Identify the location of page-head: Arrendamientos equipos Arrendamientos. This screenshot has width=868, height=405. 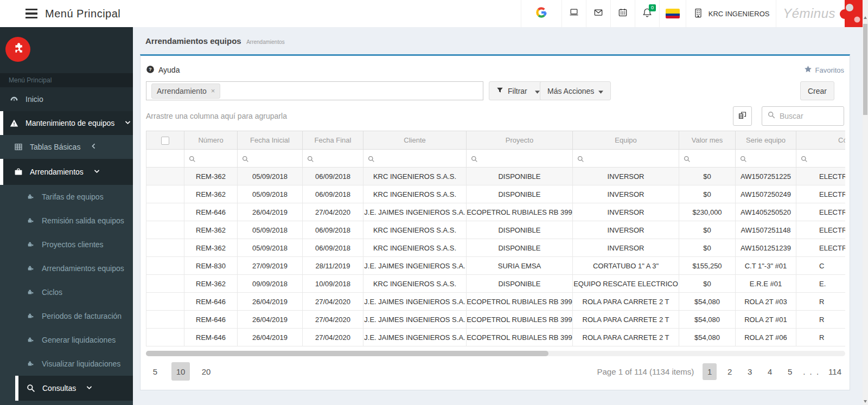
(498, 37).